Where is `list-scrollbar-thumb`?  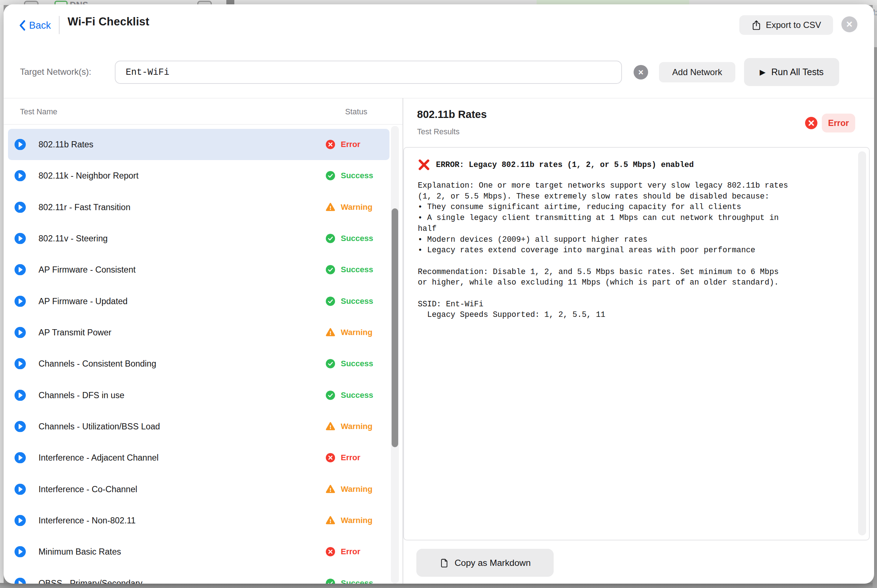
list-scrollbar-thumb is located at coordinates (395, 328).